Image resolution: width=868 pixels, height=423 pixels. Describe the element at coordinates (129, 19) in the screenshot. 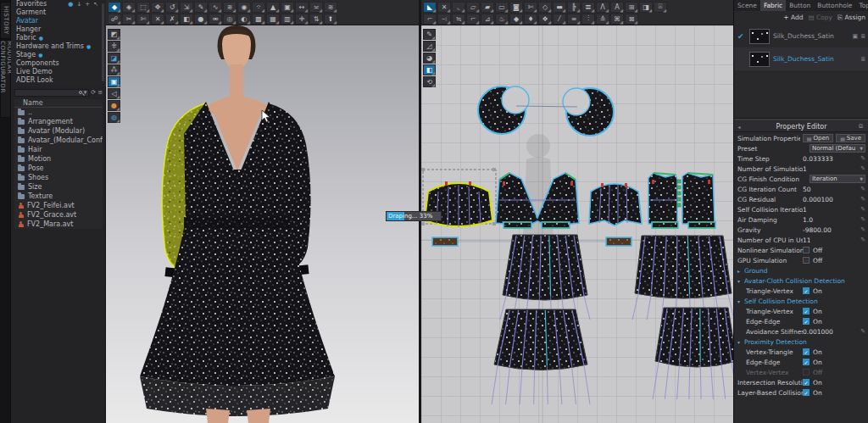

I see `scissors-3d-icon: ✂◢` at that location.